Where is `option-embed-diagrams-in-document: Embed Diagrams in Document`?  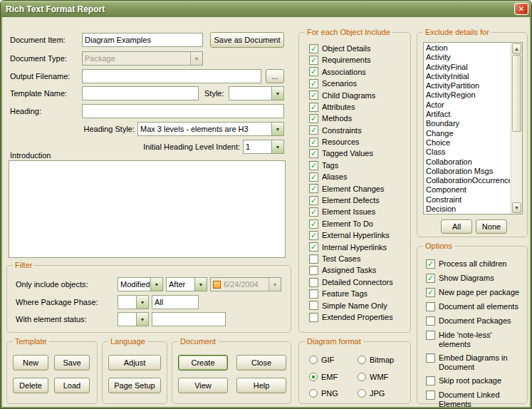 option-embed-diagrams-in-document: Embed Diagrams in Document is located at coordinates (474, 362).